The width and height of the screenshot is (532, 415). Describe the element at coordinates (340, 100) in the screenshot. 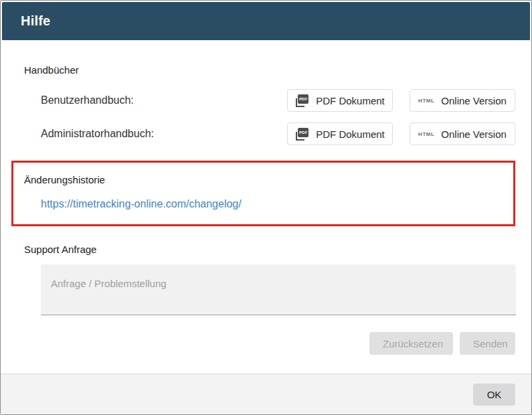

I see `user-manual-pdf-button: PDF PDF Dokument` at that location.